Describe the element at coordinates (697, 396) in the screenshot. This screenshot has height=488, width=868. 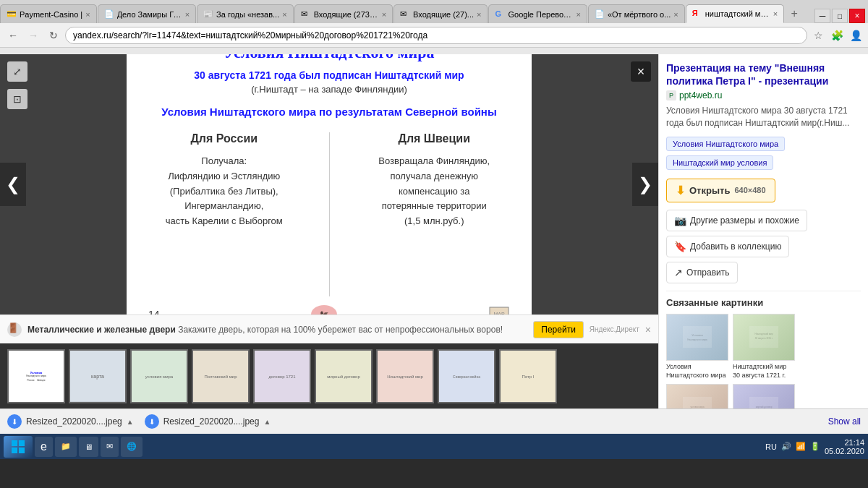
I see `related-img-3: условия мира` at that location.